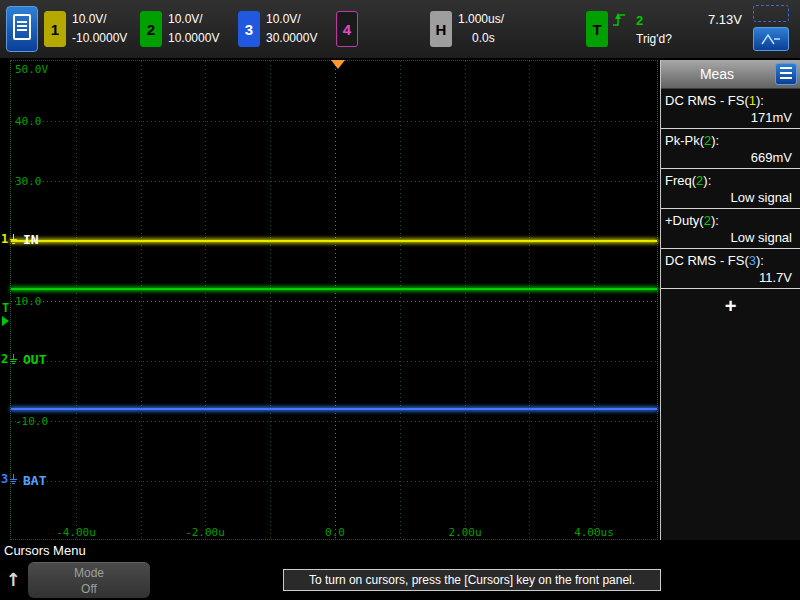  I want to click on channel-1-offset: -10.0000V, so click(100, 38).